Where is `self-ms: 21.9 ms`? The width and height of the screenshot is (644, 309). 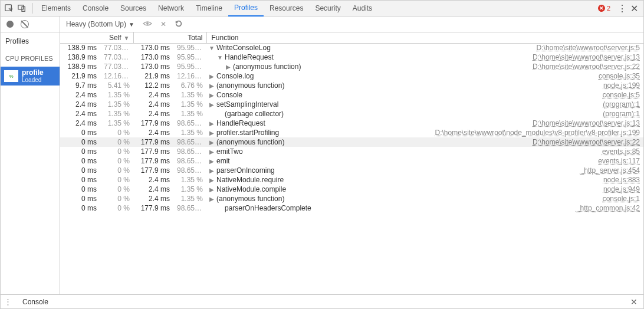
self-ms: 21.9 ms is located at coordinates (80, 76).